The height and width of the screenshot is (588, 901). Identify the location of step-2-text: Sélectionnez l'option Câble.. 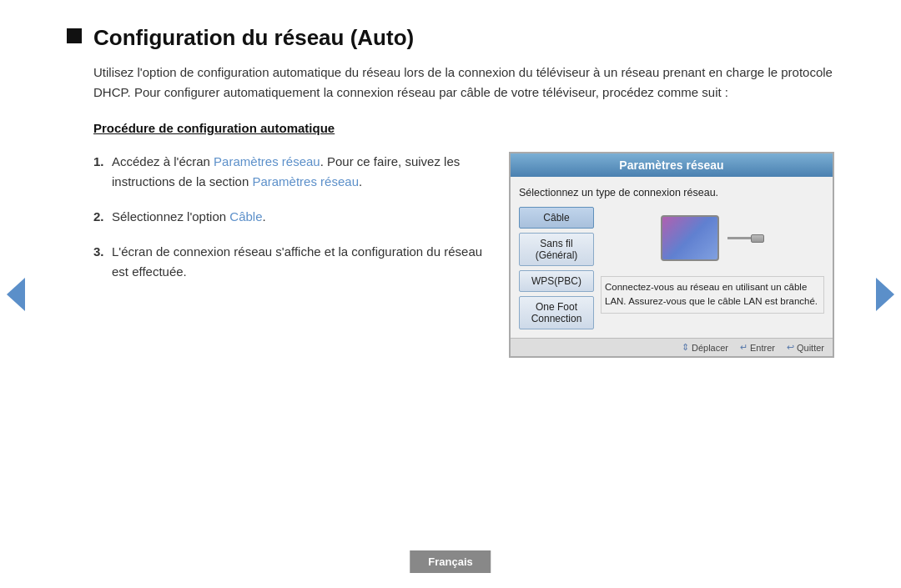
(298, 217).